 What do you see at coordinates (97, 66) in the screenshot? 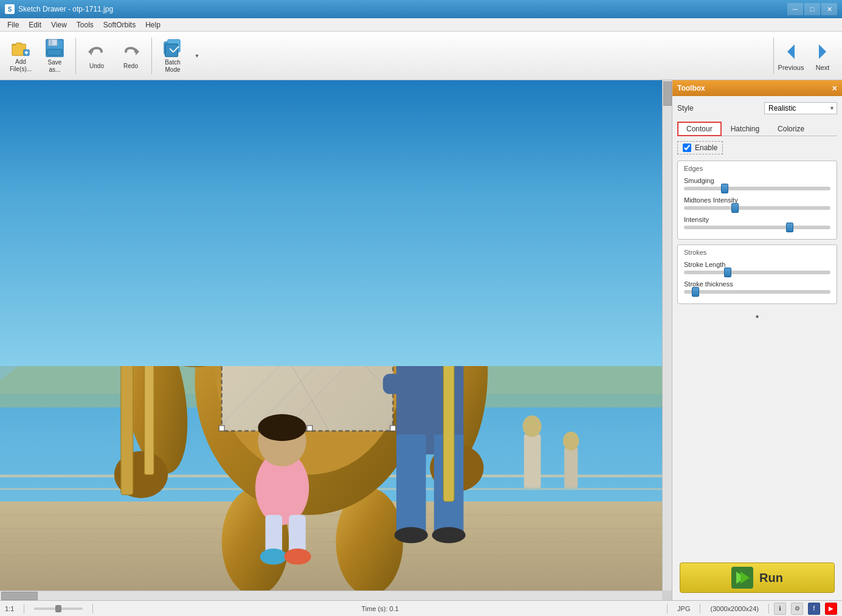
I see `undo-label: Undo` at bounding box center [97, 66].